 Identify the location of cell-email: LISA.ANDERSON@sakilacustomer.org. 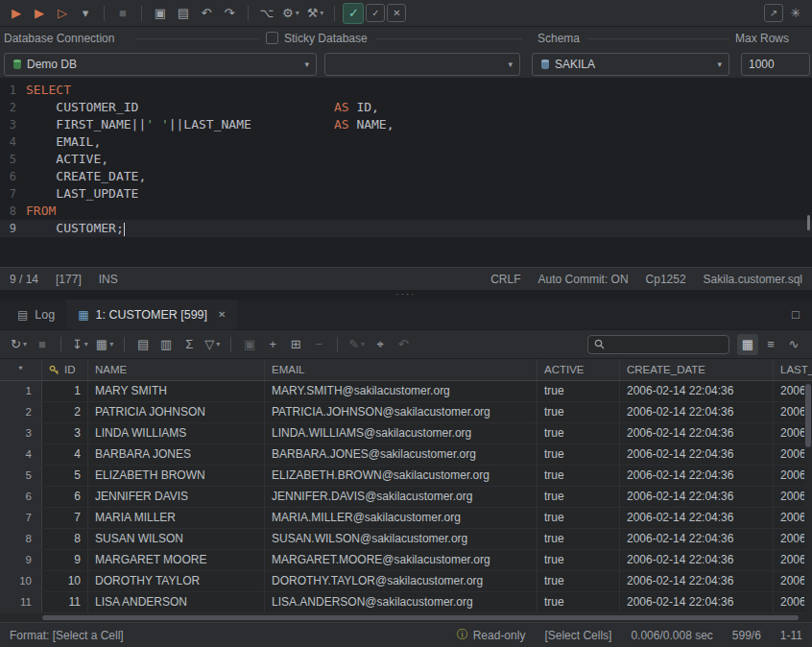
(401, 603).